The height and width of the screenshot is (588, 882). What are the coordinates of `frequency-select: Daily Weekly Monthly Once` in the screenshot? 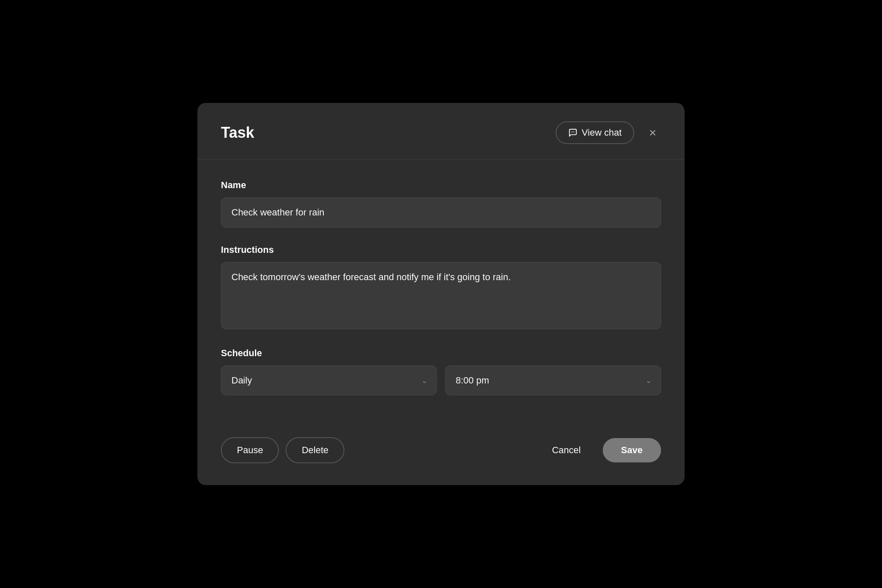 It's located at (329, 381).